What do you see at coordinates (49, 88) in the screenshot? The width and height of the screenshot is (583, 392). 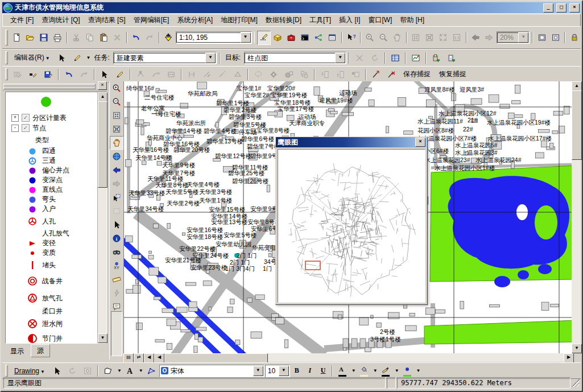 I see `toc-drag-grip2` at bounding box center [49, 88].